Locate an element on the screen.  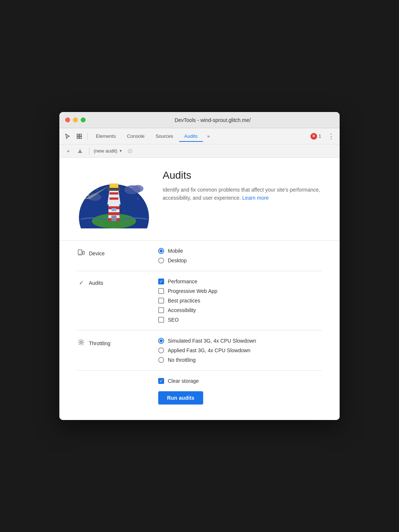
audit-bestpractices-checkbox is located at coordinates (161, 301).